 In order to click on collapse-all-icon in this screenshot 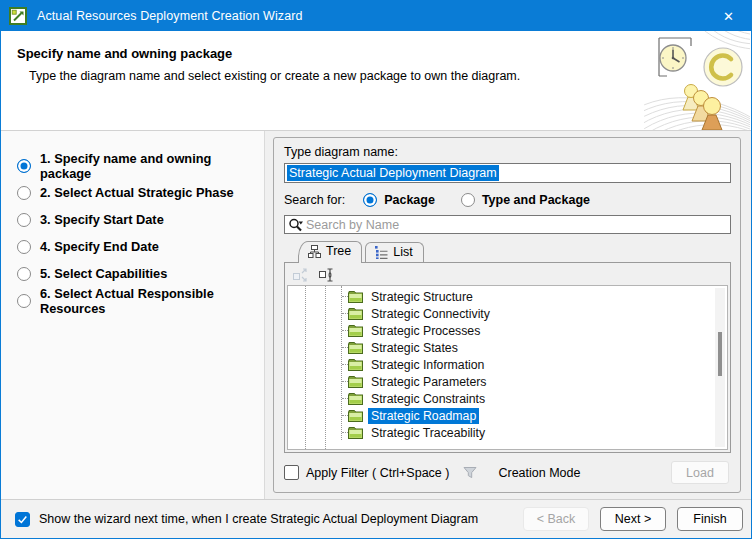, I will do `click(326, 275)`.